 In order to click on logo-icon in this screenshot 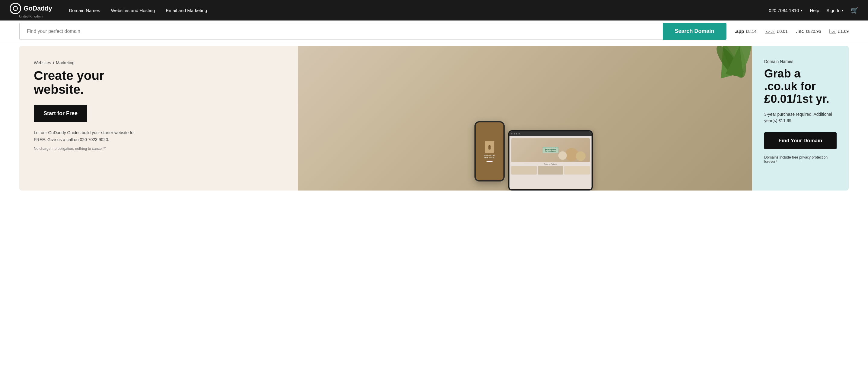, I will do `click(16, 8)`.